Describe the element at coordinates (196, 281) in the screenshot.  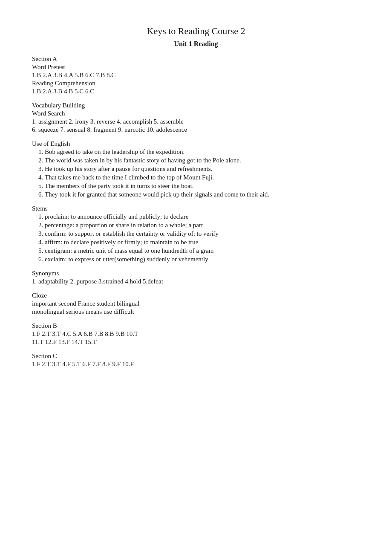
I see `synonyms-answers: 1. adaptability 2. purpose 3.strained 4.…` at that location.